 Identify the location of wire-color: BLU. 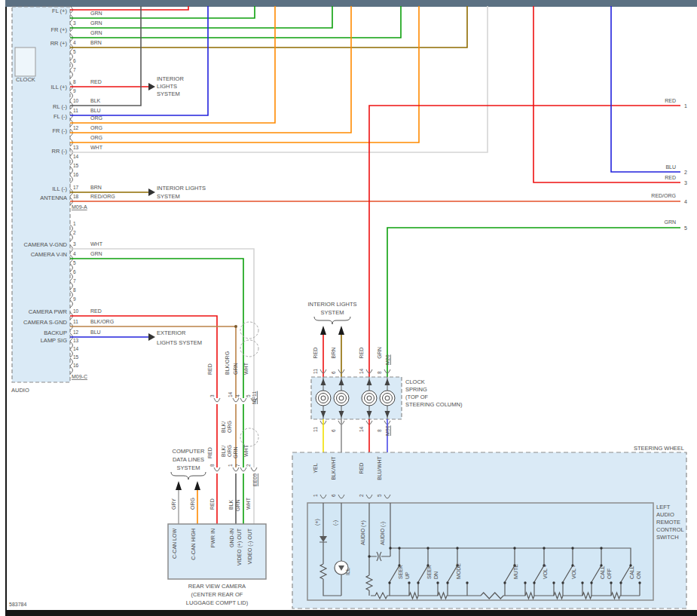
(96, 110).